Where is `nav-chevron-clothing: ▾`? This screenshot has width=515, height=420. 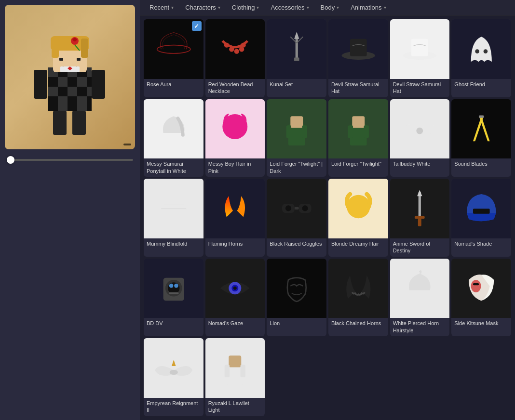
nav-chevron-clothing: ▾ is located at coordinates (258, 8).